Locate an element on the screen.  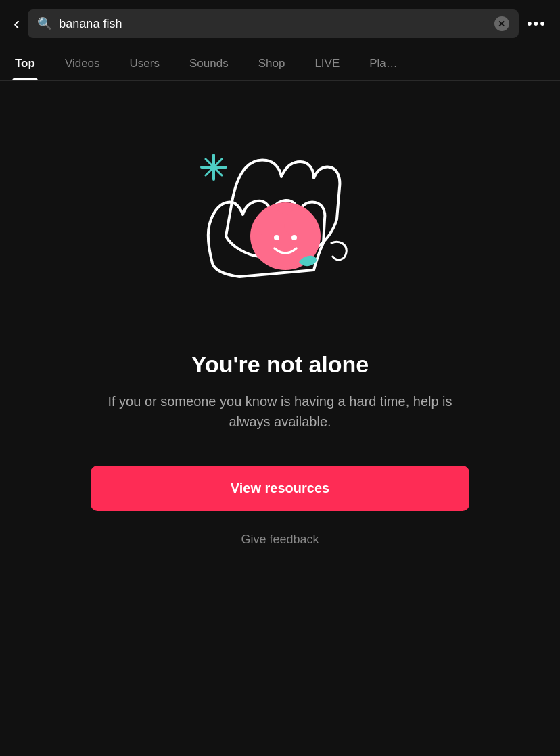
back-button: ‹ is located at coordinates (16, 24).